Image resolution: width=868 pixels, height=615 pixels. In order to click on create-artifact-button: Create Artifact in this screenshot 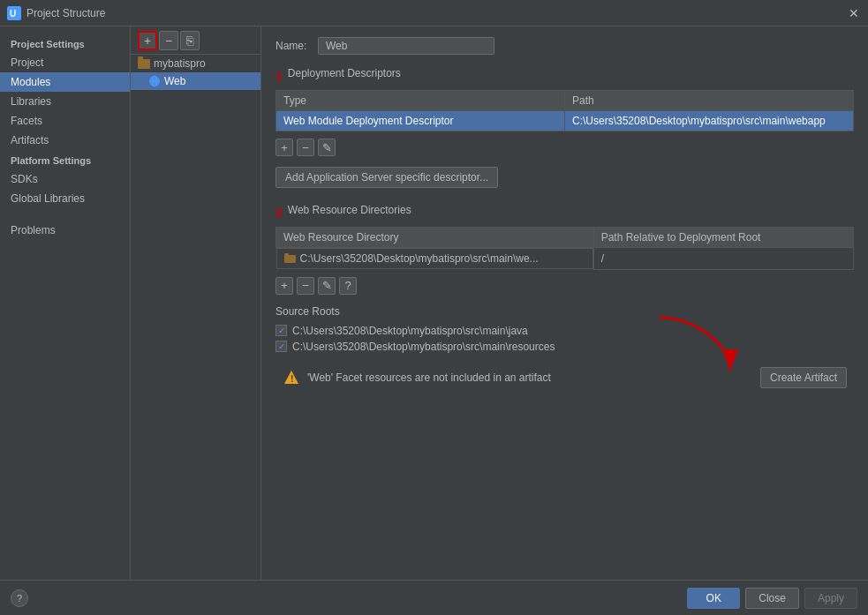, I will do `click(804, 378)`.